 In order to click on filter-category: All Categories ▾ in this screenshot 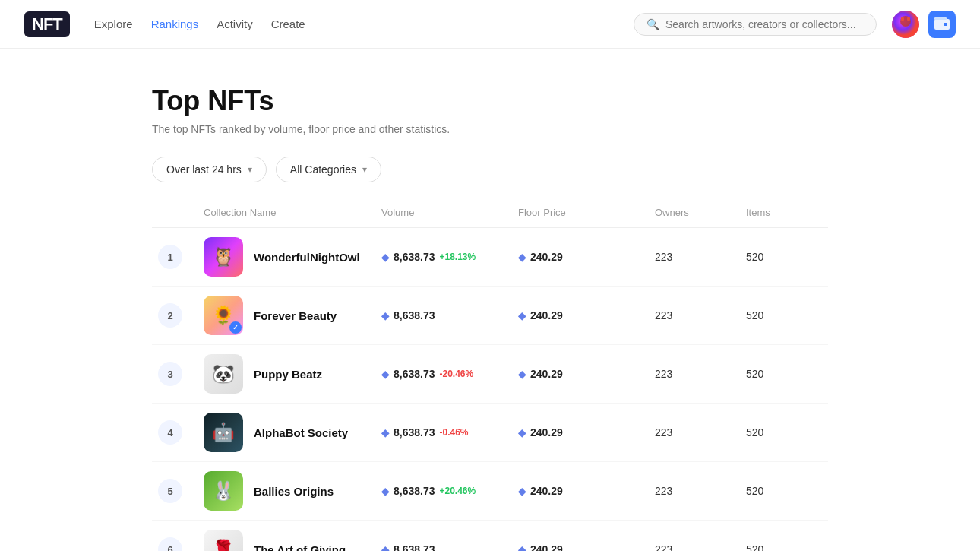, I will do `click(328, 169)`.